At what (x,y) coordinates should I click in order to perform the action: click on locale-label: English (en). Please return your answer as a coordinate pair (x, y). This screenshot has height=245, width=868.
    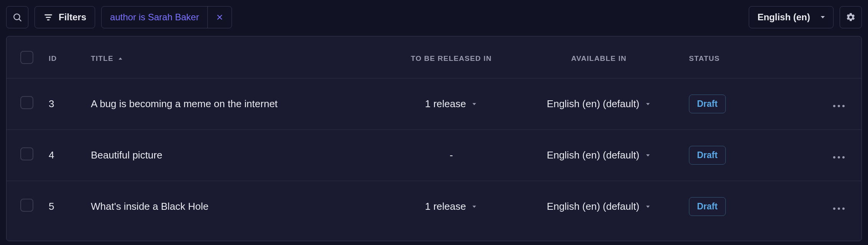
    Looking at the image, I should click on (784, 17).